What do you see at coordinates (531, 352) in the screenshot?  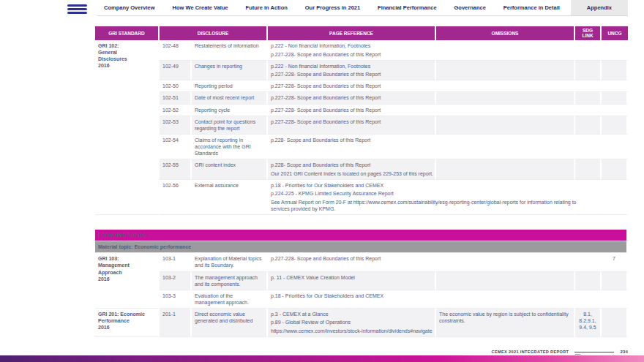 I see `report-brand-label: CEMEX 2021 INTEGRATED REPORT` at bounding box center [531, 352].